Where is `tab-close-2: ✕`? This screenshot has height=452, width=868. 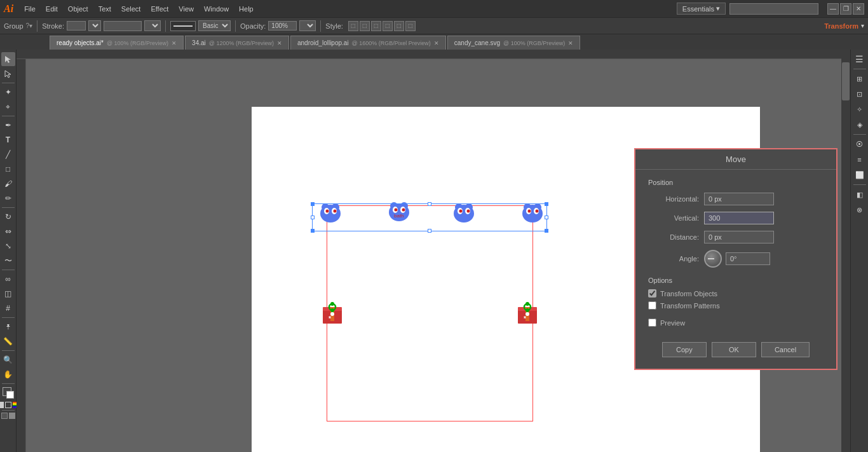
tab-close-2: ✕ is located at coordinates (437, 43).